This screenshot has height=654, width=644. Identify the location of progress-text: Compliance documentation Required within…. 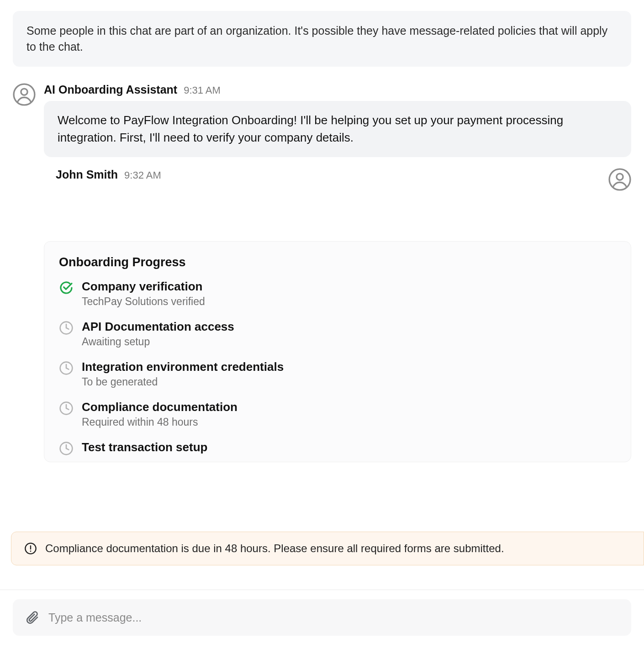
(160, 414).